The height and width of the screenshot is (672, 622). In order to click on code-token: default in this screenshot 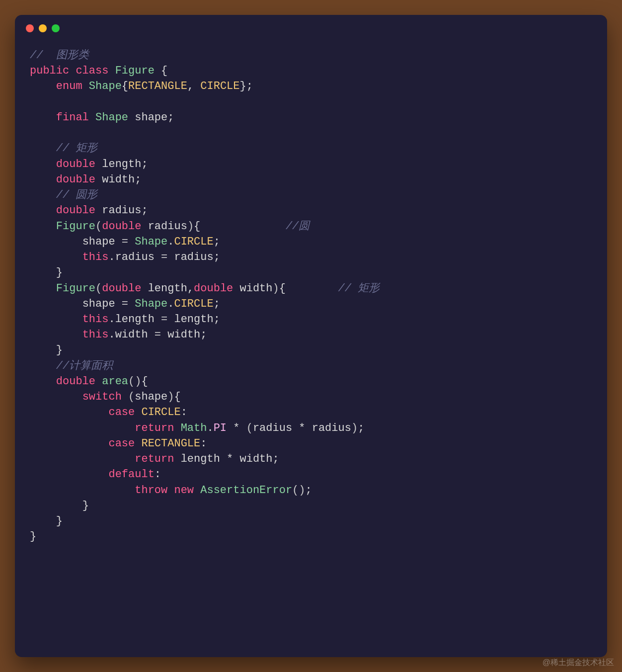, I will do `click(131, 474)`.